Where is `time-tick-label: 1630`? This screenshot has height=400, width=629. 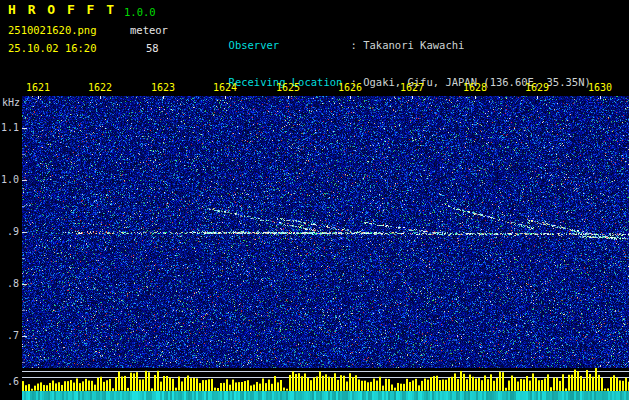 time-tick-label: 1630 is located at coordinates (600, 88).